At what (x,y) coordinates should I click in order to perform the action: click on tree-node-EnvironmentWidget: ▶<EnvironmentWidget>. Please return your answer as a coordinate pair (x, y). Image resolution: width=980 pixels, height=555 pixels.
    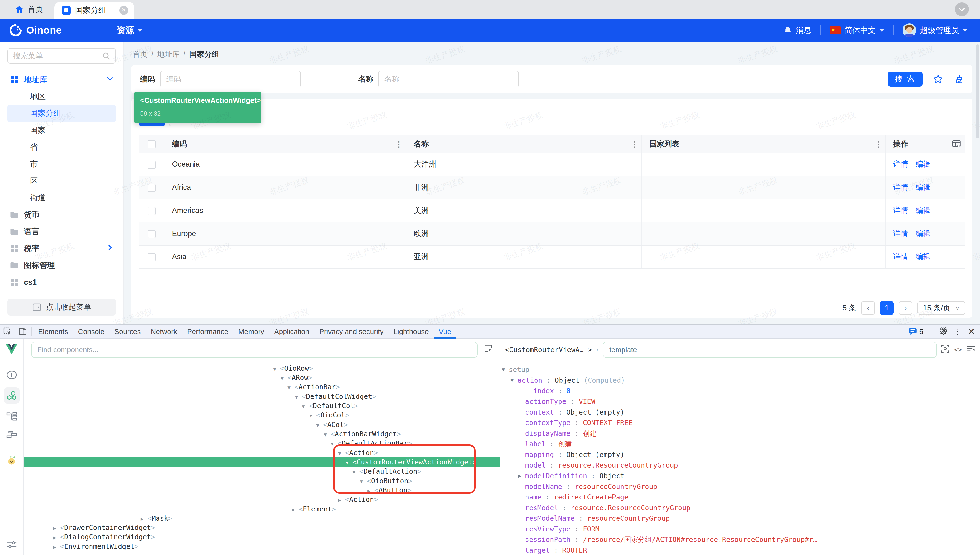
    Looking at the image, I should click on (262, 547).